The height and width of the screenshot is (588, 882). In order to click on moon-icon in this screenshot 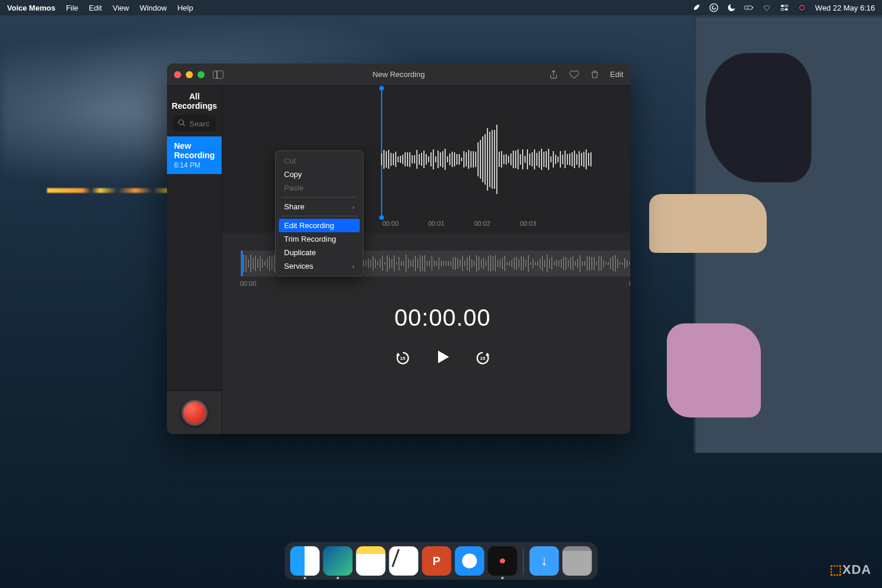, I will do `click(731, 8)`.